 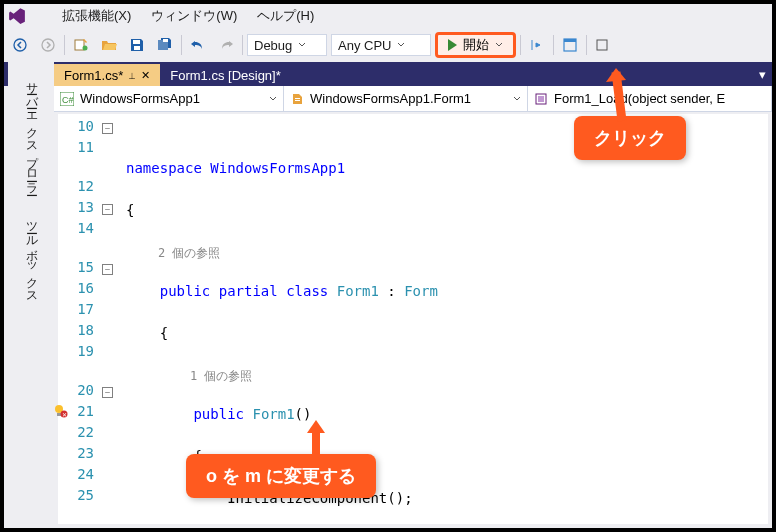 What do you see at coordinates (76, 454) in the screenshot?
I see `line-number: 23` at bounding box center [76, 454].